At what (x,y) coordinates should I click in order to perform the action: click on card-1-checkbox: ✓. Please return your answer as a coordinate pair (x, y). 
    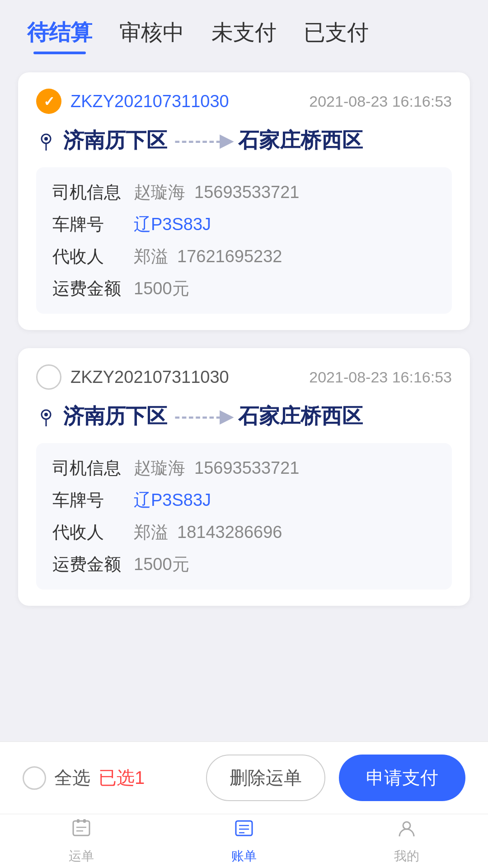
    Looking at the image, I should click on (49, 101).